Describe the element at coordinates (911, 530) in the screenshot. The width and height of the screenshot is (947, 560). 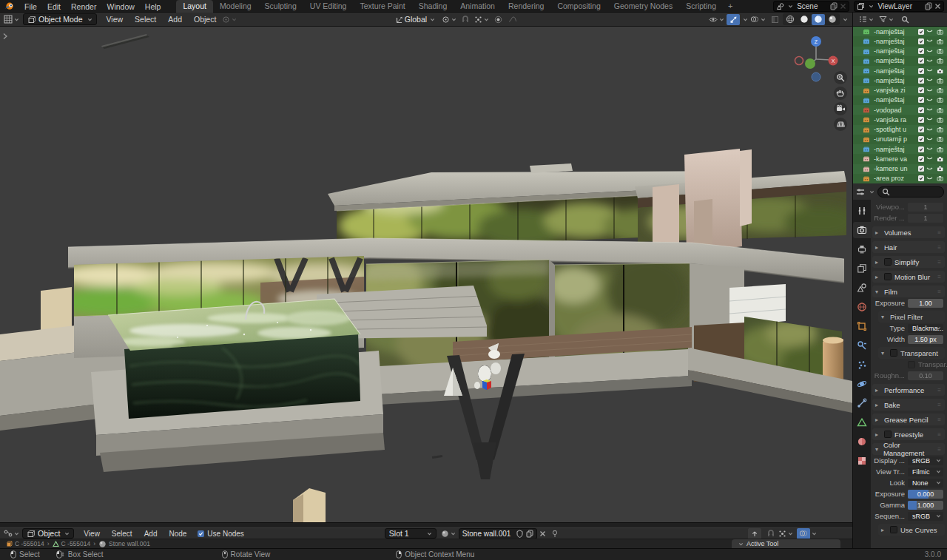
I see `prop-use-curves: ▸Use Curves` at that location.